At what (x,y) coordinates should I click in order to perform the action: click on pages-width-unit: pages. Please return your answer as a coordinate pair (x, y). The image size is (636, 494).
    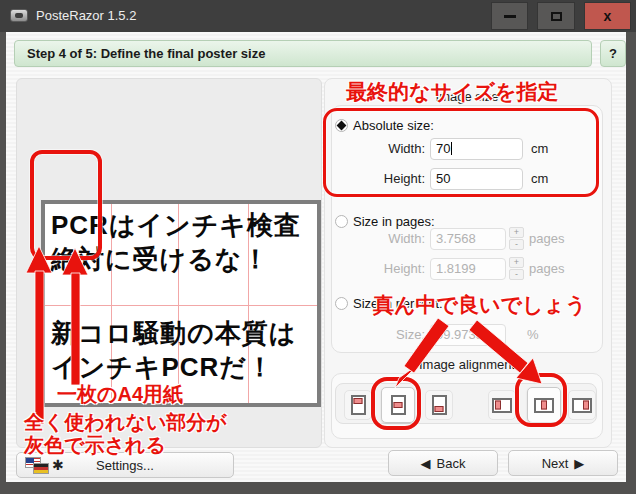
    Looking at the image, I should click on (546, 238).